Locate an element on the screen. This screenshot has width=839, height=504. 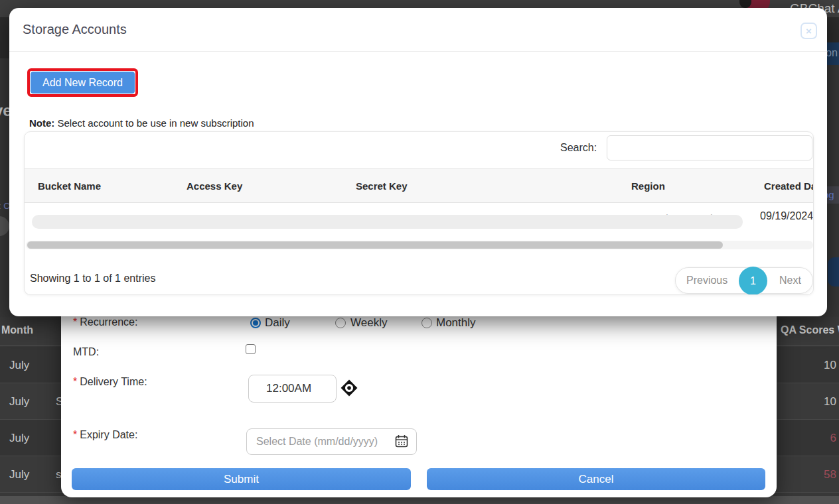
radio-monthly-label: Monthly is located at coordinates (456, 323).